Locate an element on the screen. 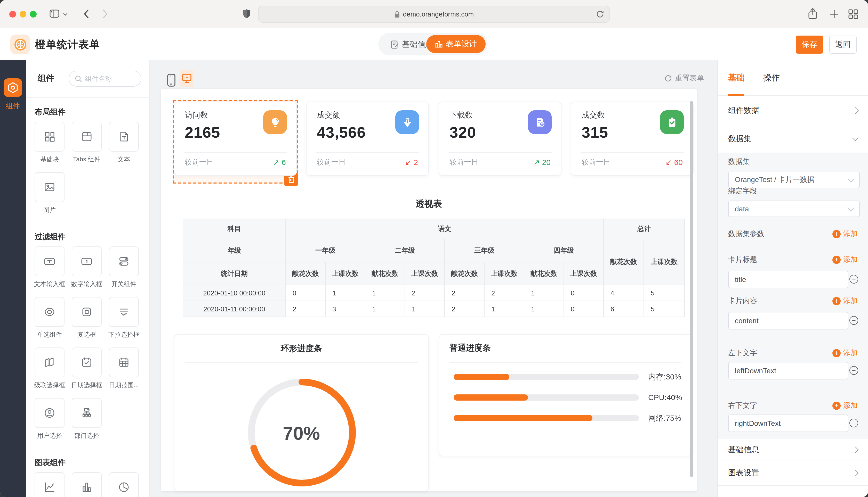 Image resolution: width=868 pixels, height=497 pixels. forward-icon is located at coordinates (105, 14).